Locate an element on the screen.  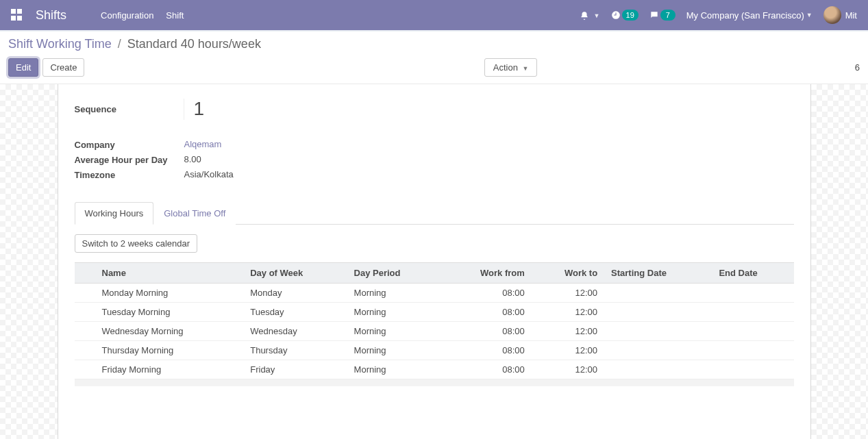
cell-name: Wednesday Morning is located at coordinates (170, 331).